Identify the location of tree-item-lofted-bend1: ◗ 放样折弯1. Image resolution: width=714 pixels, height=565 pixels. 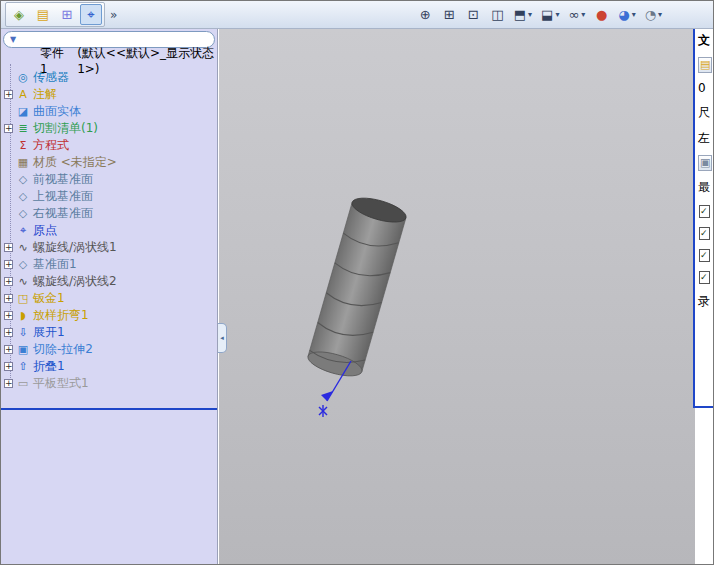
(109, 316).